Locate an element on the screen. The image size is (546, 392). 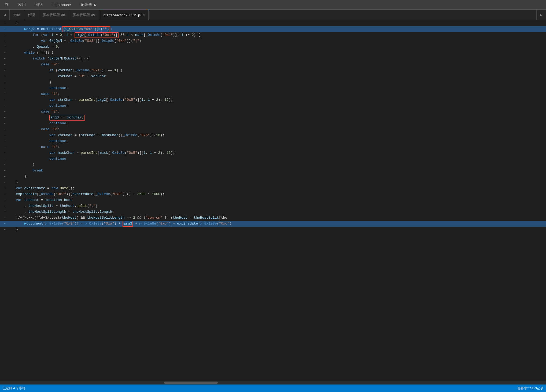
code-line: - switch (GxjQsM[QoWazb++]) { is located at coordinates (273, 59).